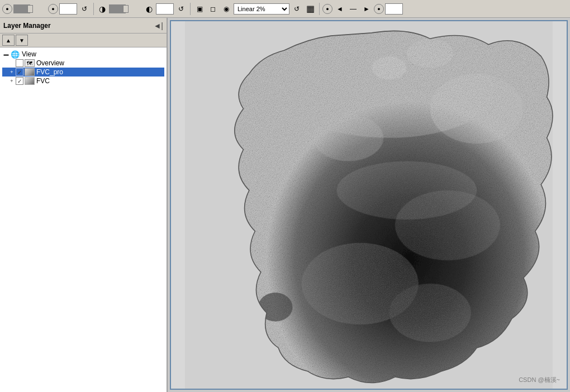  What do you see at coordinates (20, 63) in the screenshot?
I see `check-overview` at bounding box center [20, 63].